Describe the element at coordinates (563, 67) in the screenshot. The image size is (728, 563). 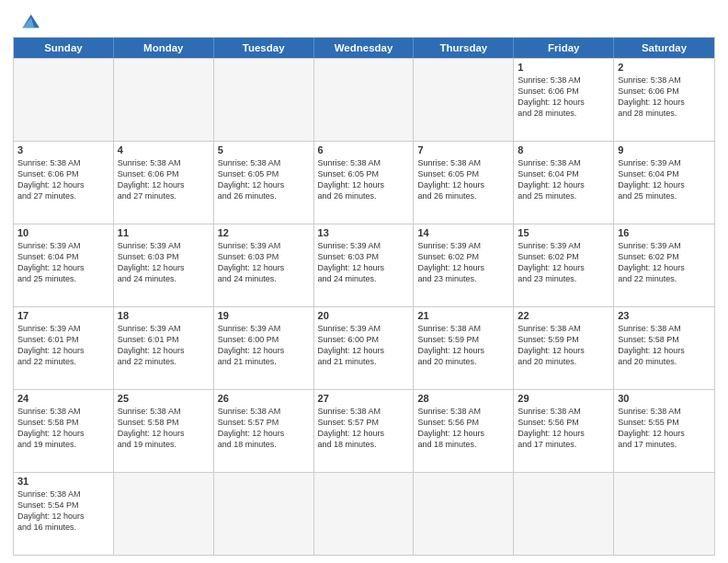
I see `day-number: 1` at that location.